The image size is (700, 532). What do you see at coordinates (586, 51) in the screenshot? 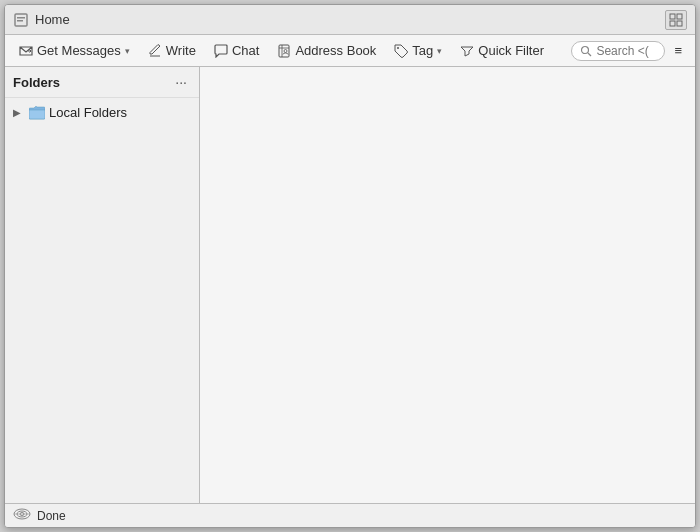
I see `search-icon` at bounding box center [586, 51].